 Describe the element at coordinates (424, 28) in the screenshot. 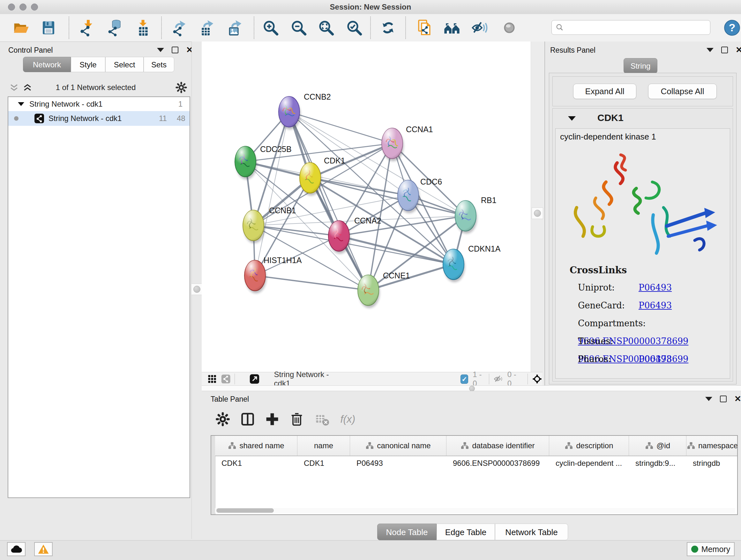

I see `network-from-selection-icon` at that location.